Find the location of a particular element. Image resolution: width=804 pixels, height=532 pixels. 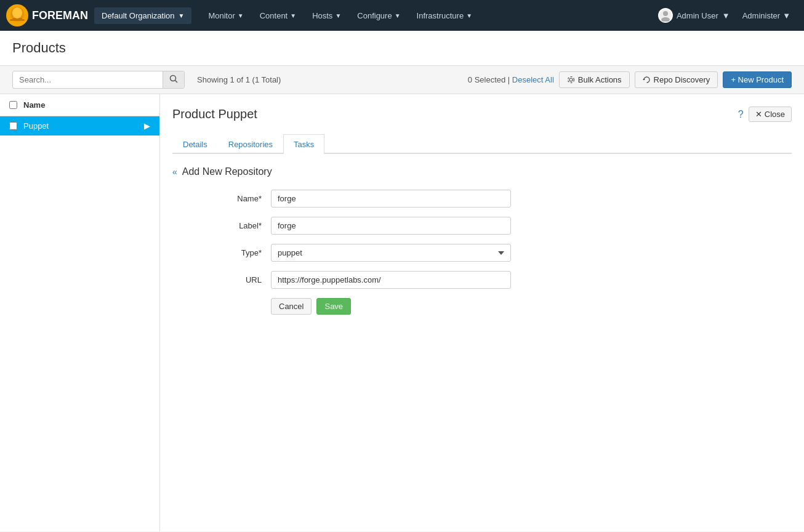

toolbar: Showing 1 of 1 (1 Total) 0 Selected | De… is located at coordinates (402, 80).